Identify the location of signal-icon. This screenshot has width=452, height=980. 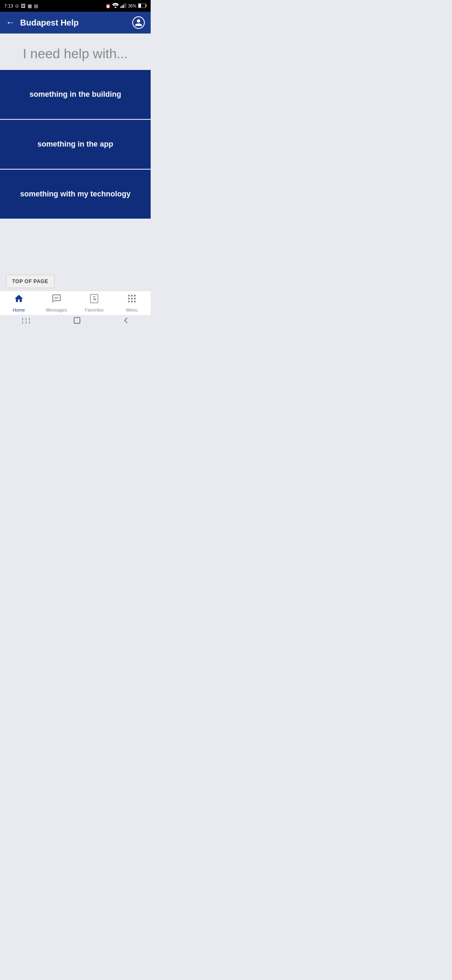
(123, 6).